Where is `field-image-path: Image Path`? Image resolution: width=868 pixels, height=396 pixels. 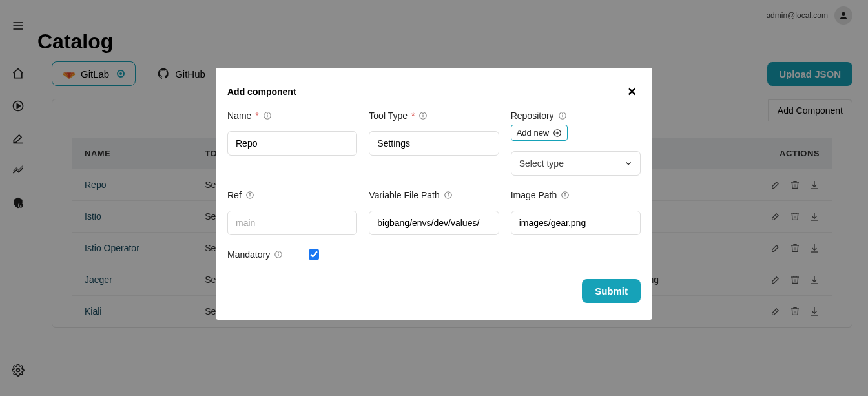
field-image-path: Image Path is located at coordinates (576, 213).